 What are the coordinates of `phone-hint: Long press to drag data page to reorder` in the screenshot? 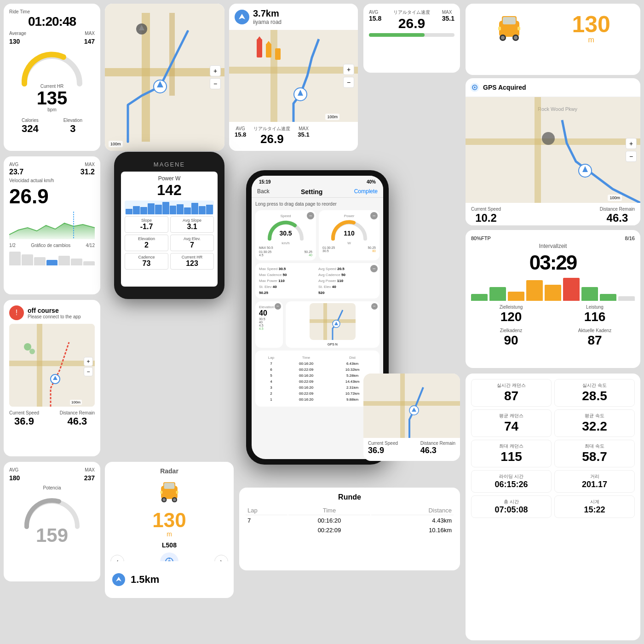 It's located at (317, 204).